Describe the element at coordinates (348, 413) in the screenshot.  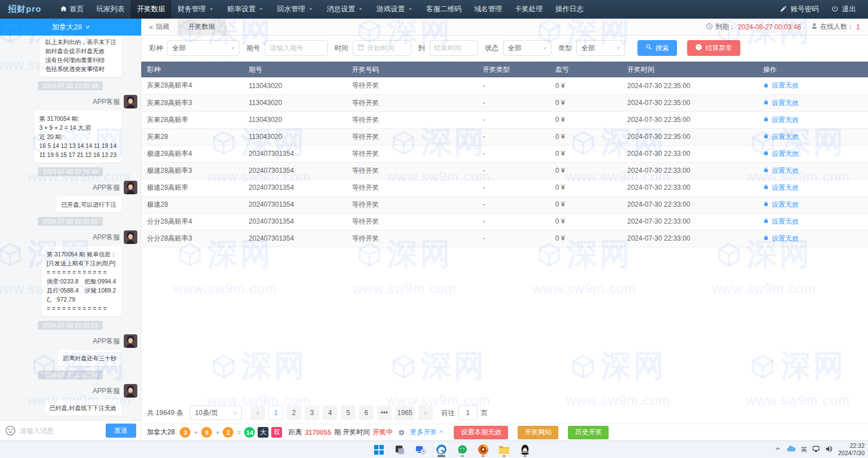
I see `page-button-5: 5` at that location.